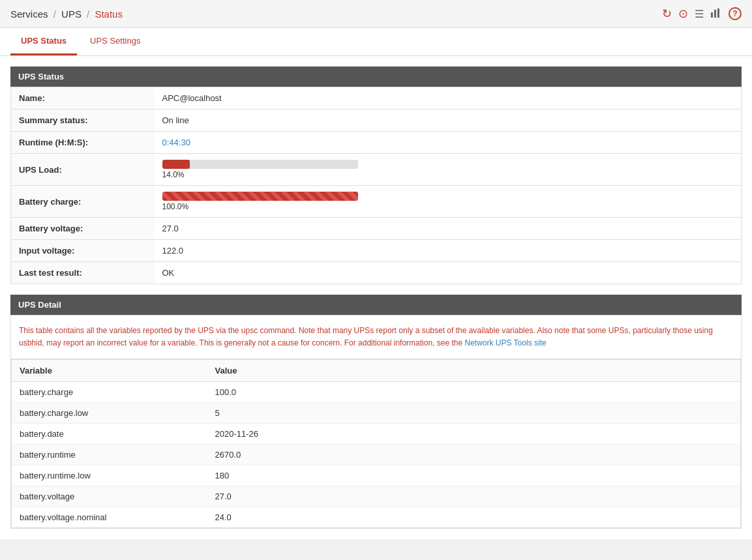 The width and height of the screenshot is (752, 560). What do you see at coordinates (376, 77) in the screenshot?
I see `ups-status-header: UPS Status` at bounding box center [376, 77].